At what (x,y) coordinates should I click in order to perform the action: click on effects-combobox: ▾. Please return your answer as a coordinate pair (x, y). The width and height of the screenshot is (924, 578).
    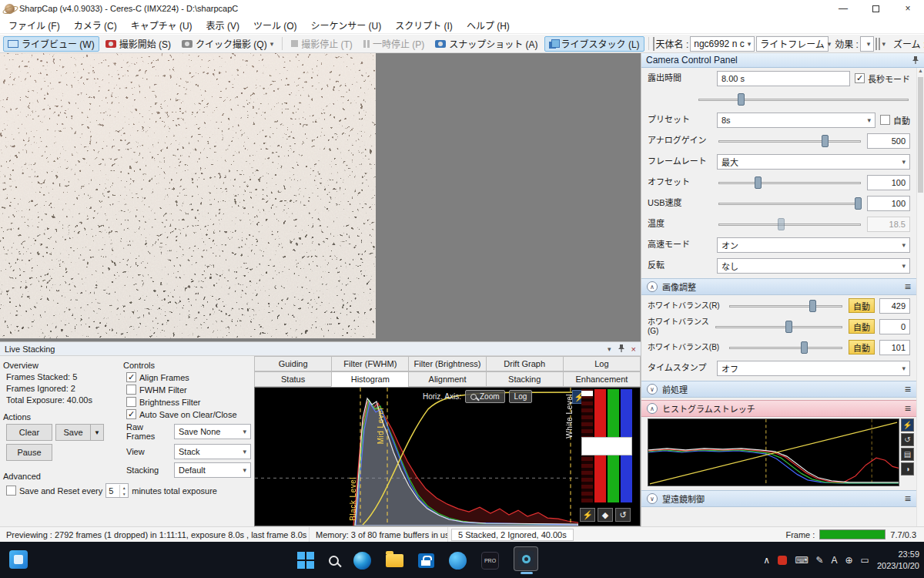
    Looking at the image, I should click on (867, 44).